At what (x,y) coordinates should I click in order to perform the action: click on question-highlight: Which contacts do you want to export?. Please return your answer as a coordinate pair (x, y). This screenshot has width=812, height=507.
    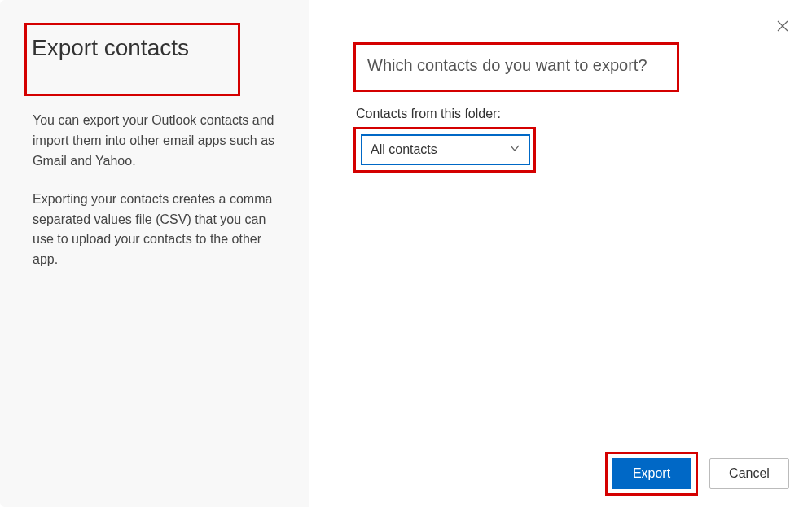
    Looking at the image, I should click on (516, 67).